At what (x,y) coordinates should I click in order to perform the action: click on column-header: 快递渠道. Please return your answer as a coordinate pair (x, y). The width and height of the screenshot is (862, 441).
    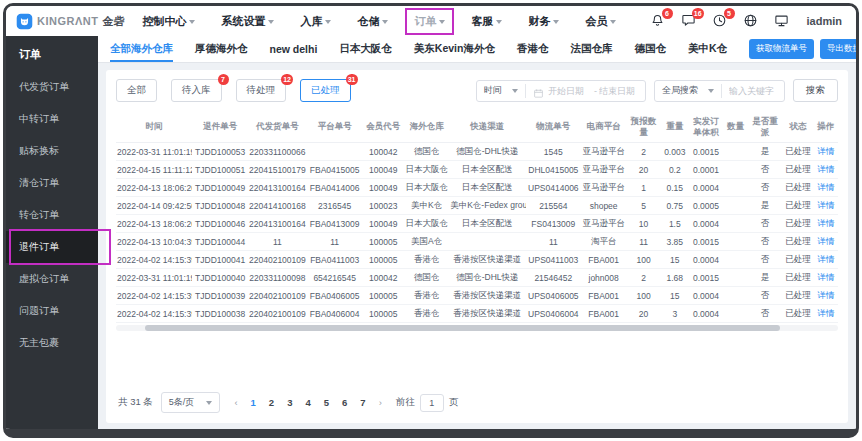
    Looking at the image, I should click on (487, 127).